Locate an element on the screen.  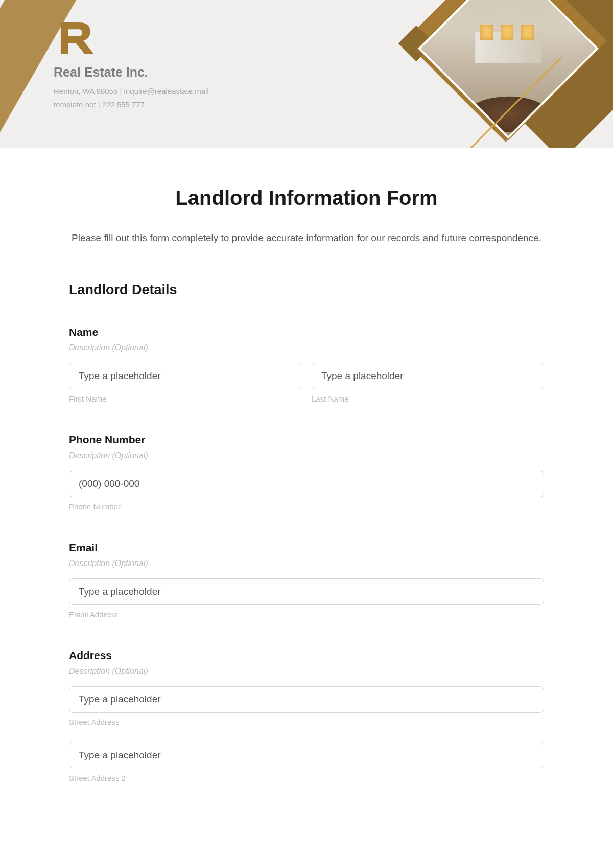
last-name-input is located at coordinates (428, 376).